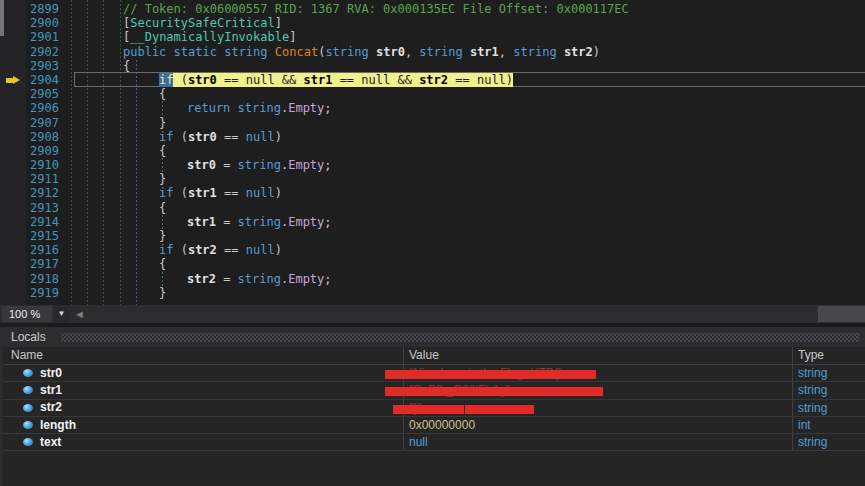  I want to click on locals-row: str1"SuP3r_C00lFL4g"string, so click(434, 390).